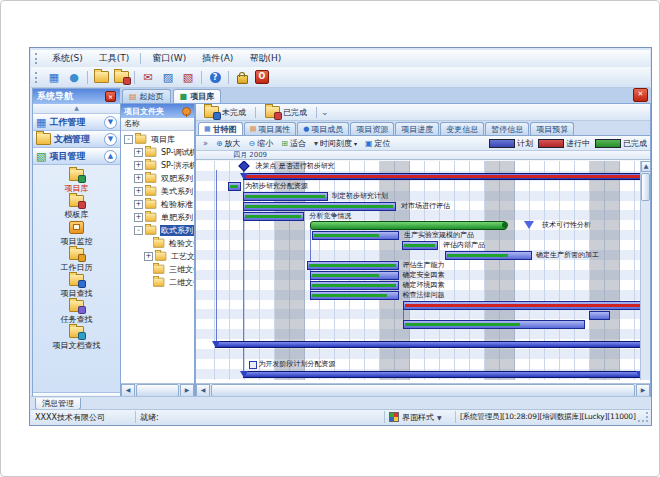 This screenshot has width=660, height=477. Describe the element at coordinates (101, 78) in the screenshot. I see `folder-open-button` at that location.